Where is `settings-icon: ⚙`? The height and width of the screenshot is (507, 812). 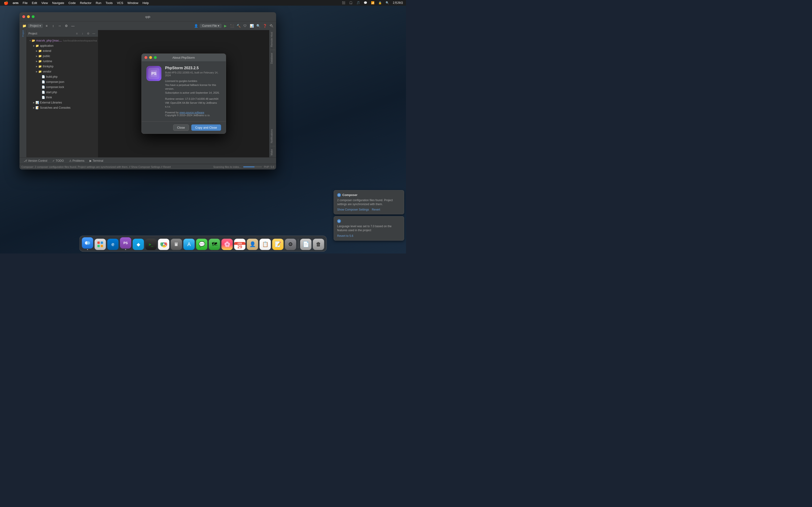
settings-icon: ⚙ is located at coordinates (66, 26).